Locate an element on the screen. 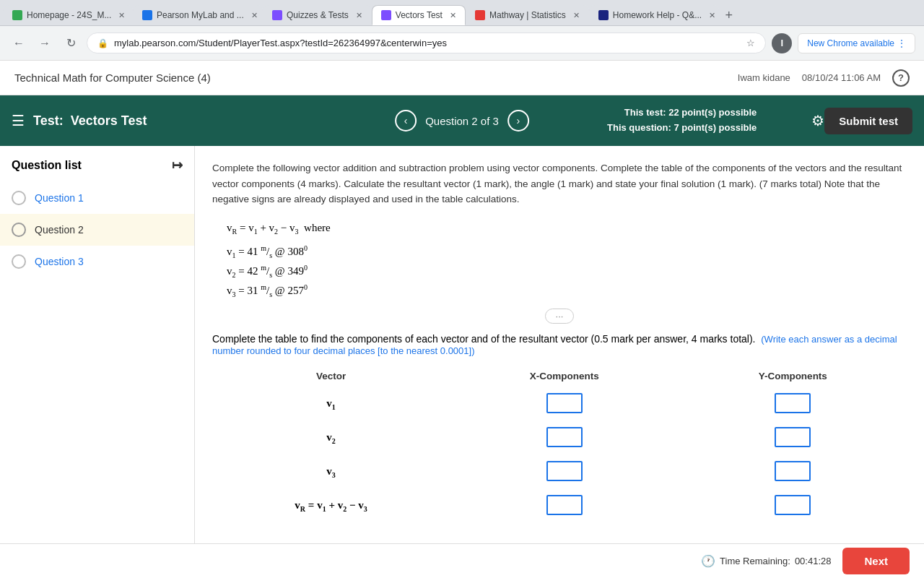 Image resolution: width=924 pixels, height=578 pixels. col-x-components: X-Components is located at coordinates (565, 376).